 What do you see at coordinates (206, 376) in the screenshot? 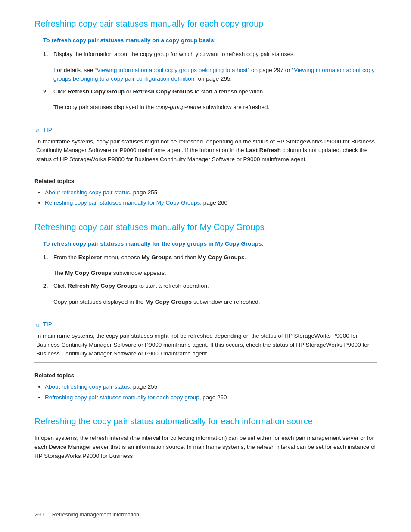
I see `section2-related-title: Related topics` at bounding box center [206, 376].